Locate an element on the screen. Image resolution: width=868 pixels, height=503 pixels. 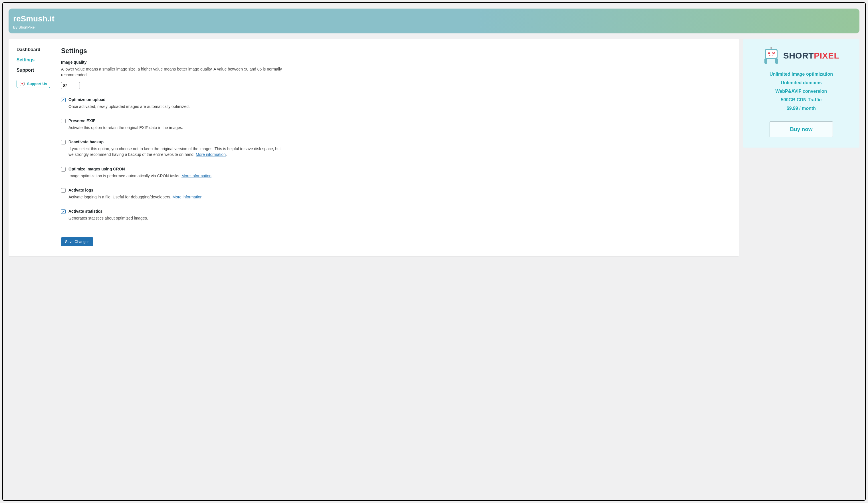
promo-card: SHORTPIXEL Unlimited image optimizationU… is located at coordinates (801, 93).